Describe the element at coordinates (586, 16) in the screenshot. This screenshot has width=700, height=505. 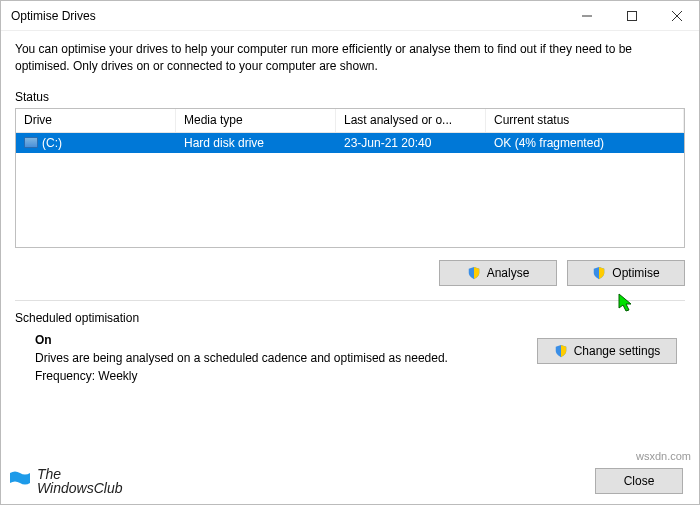
I see `minimize-button` at that location.